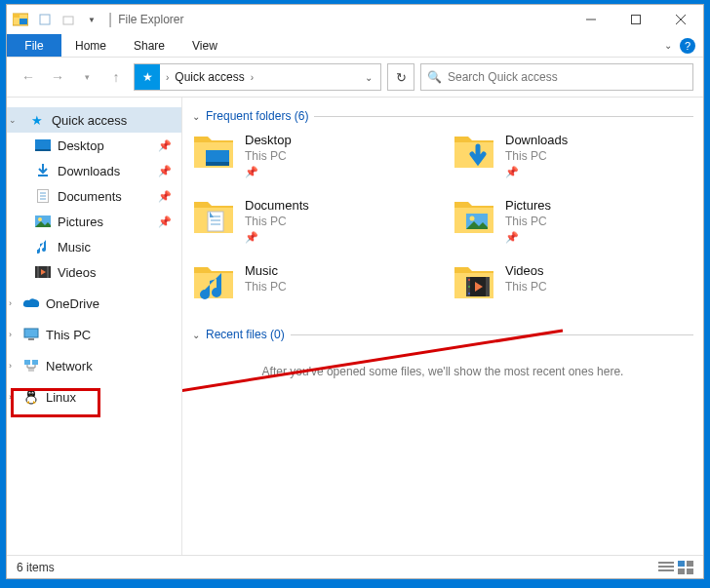 Image resolution: width=710 pixels, height=588 pixels. What do you see at coordinates (527, 271) in the screenshot?
I see `folder-name: Videos` at bounding box center [527, 271].